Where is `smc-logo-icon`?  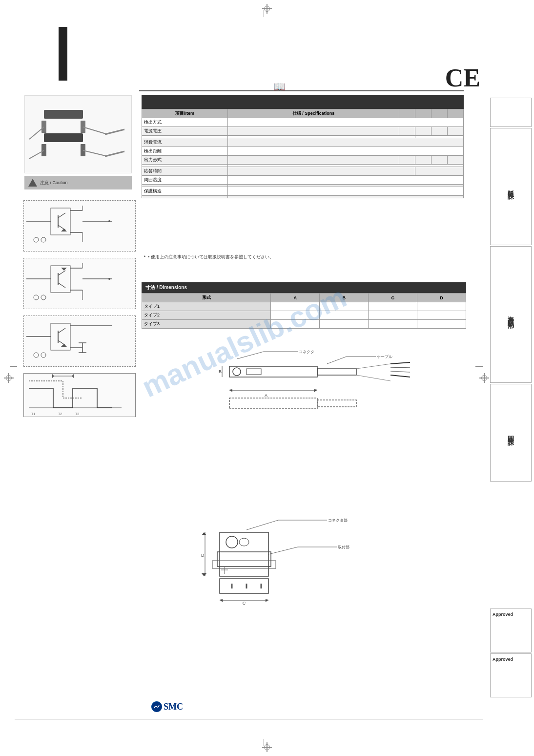 smc-logo-icon is located at coordinates (157, 707).